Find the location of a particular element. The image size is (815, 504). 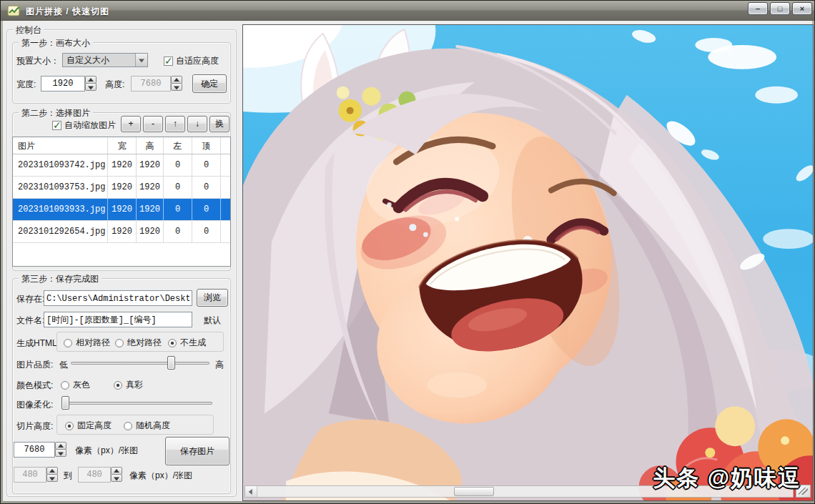

radio-nohtml-label: 不生成 is located at coordinates (193, 343).